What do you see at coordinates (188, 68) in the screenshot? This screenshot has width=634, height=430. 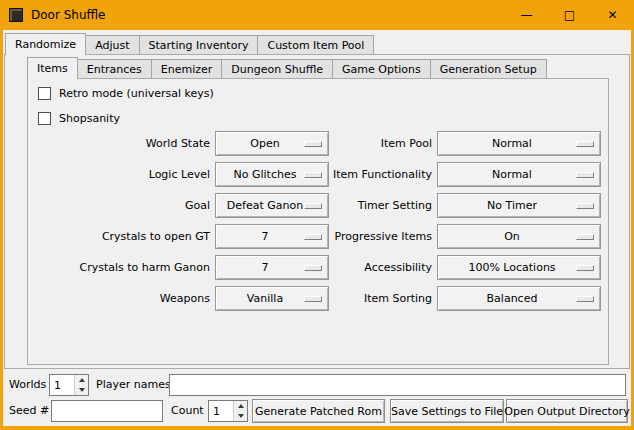 I see `tab-enemizer: Enemizer` at bounding box center [188, 68].